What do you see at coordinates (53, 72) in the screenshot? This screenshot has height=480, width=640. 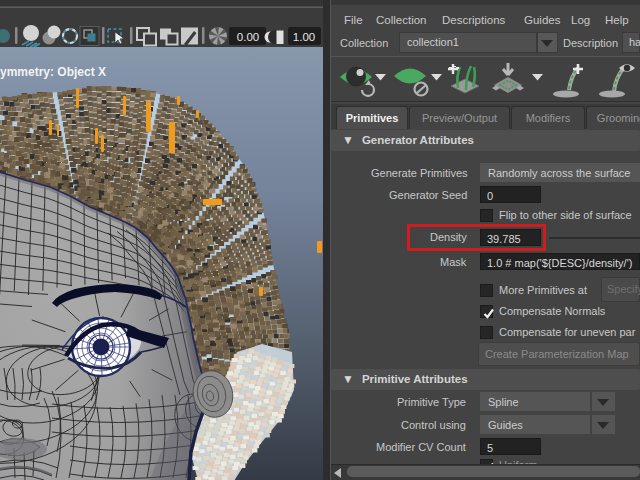 I see `svg-text: ymmetry: Object X` at bounding box center [53, 72].